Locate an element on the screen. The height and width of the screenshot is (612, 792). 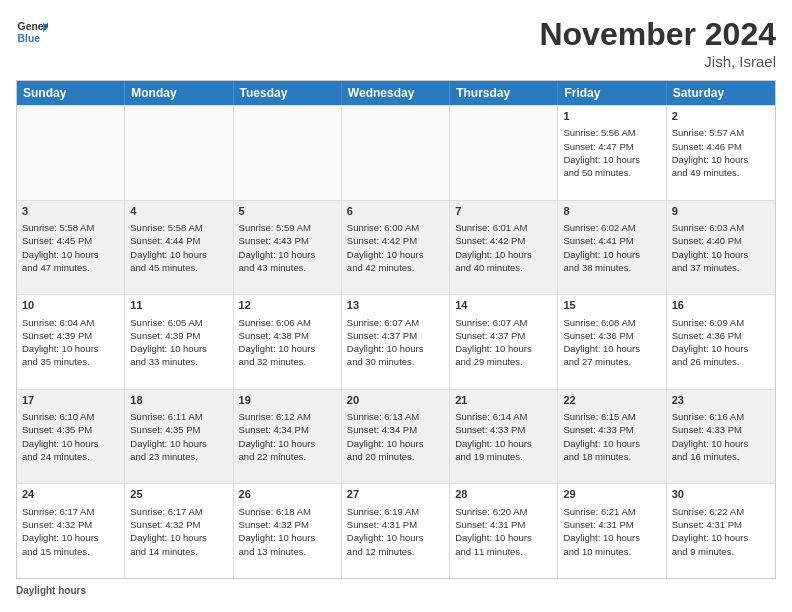
day-info: and 15 minutes. is located at coordinates (70, 552).